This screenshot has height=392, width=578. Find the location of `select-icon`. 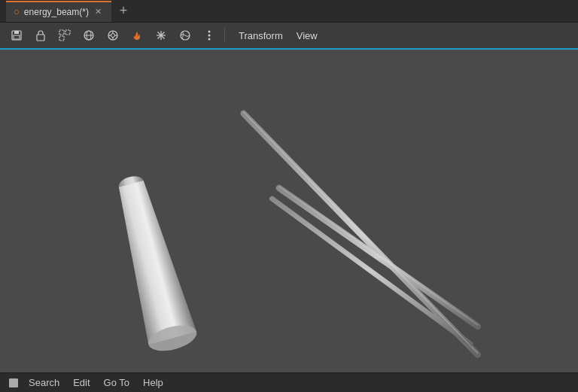

select-icon is located at coordinates (65, 35).